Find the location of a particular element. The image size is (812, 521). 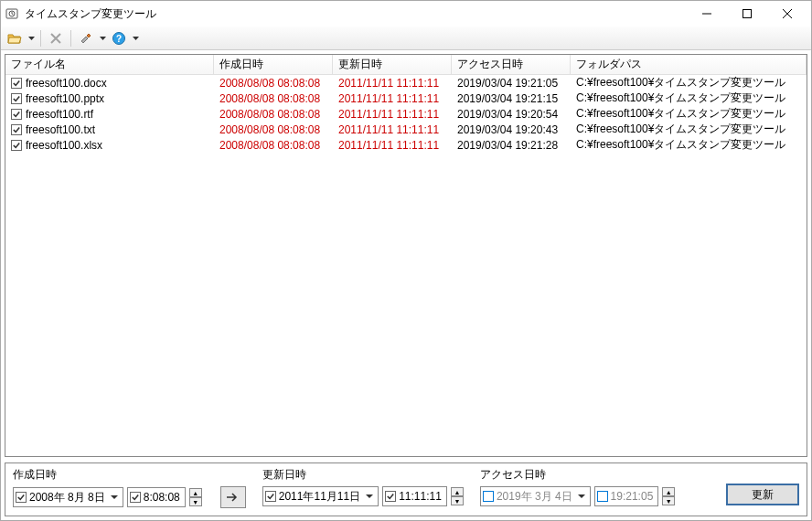

modified-date-input: 2011年11月11日 is located at coordinates (320, 496).